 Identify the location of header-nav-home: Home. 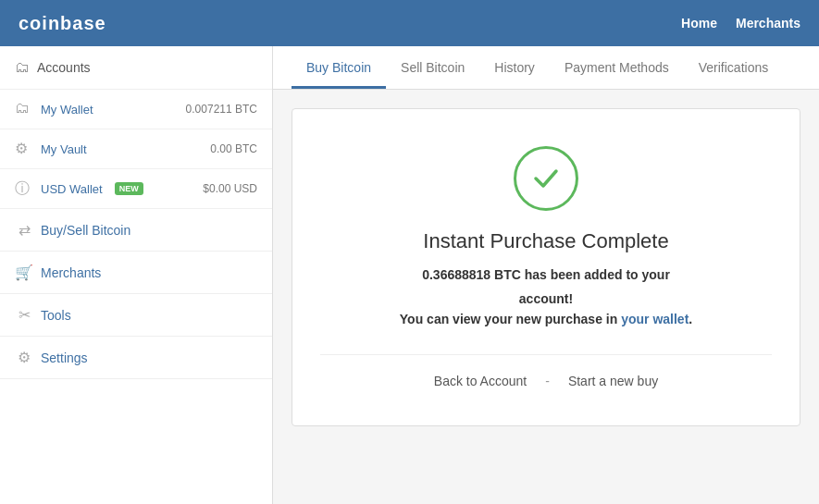
(700, 23).